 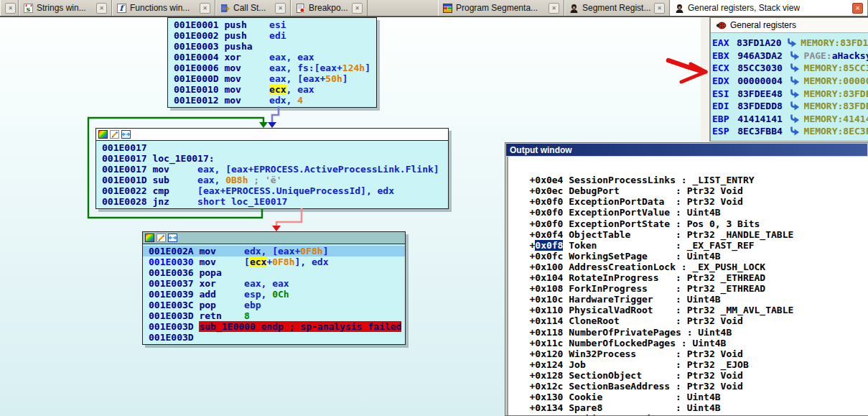 I want to click on asm-line: 001E0006 mov eax, fs:[eax+124h], so click(x=275, y=68).